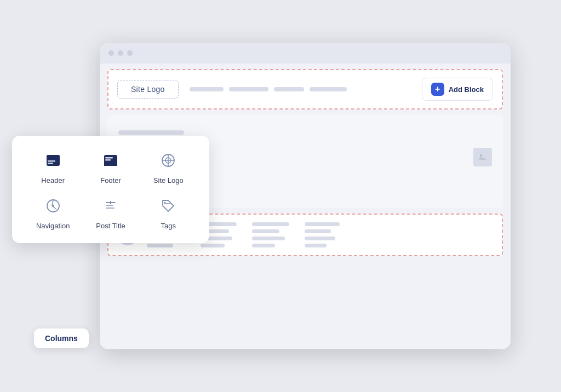  What do you see at coordinates (111, 160) in the screenshot?
I see `footer-icon` at bounding box center [111, 160].